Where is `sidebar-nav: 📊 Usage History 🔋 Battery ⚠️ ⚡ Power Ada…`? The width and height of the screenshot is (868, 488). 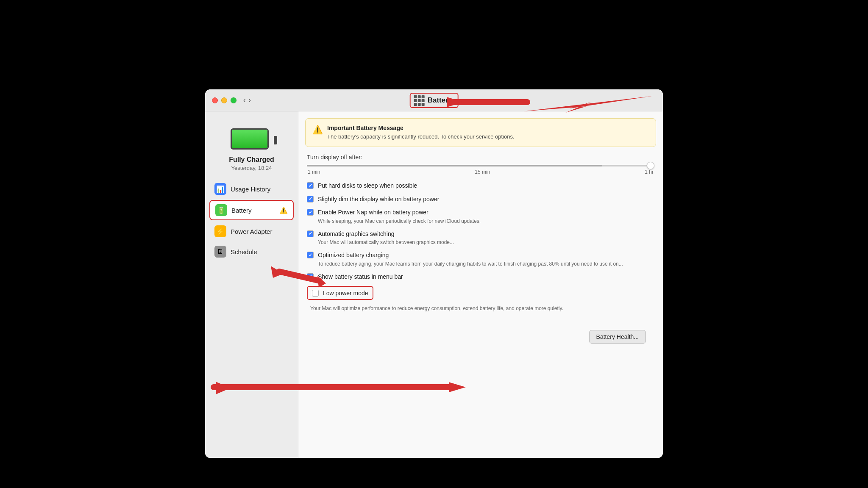 sidebar-nav: 📊 Usage History 🔋 Battery ⚠️ ⚡ Power Ada… is located at coordinates (252, 221).